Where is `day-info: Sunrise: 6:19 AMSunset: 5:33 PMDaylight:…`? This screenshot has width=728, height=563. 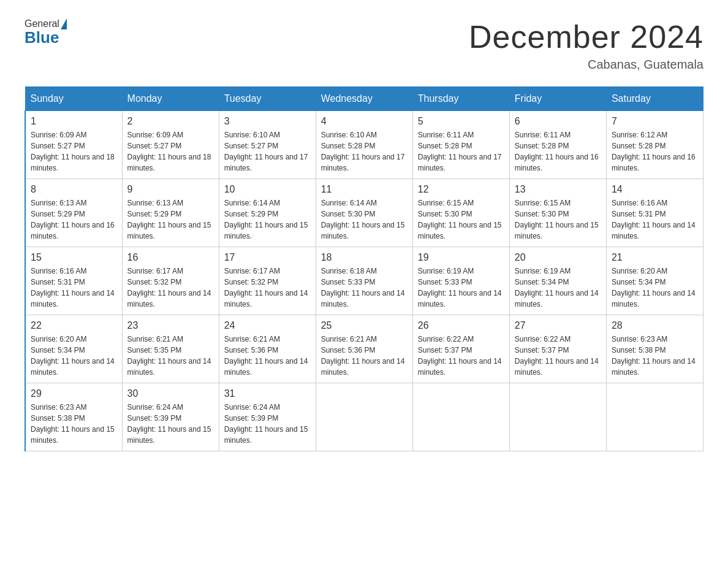
day-info: Sunrise: 6:19 AMSunset: 5:33 PMDaylight:… is located at coordinates (461, 288).